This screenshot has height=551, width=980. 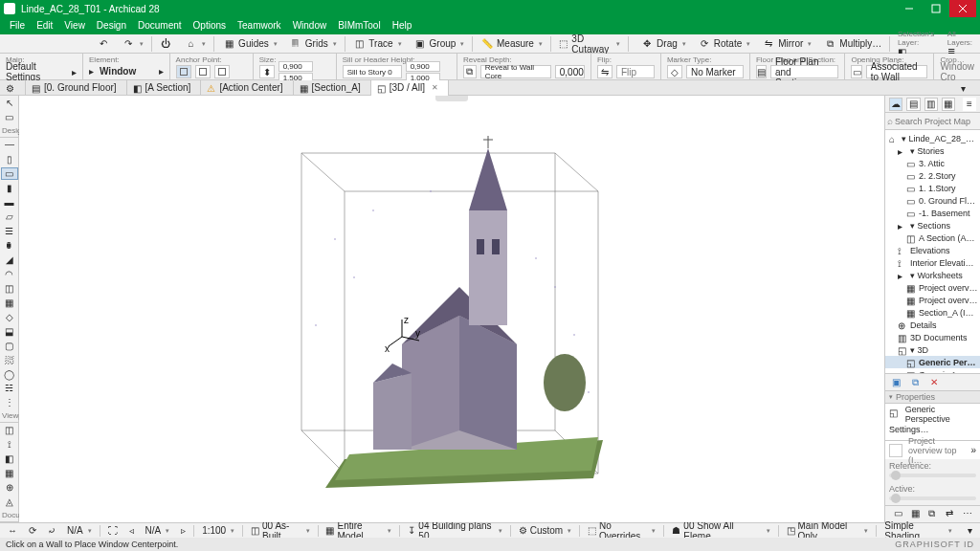 What do you see at coordinates (932, 397) in the screenshot?
I see `properties-header: Properties` at bounding box center [932, 397].